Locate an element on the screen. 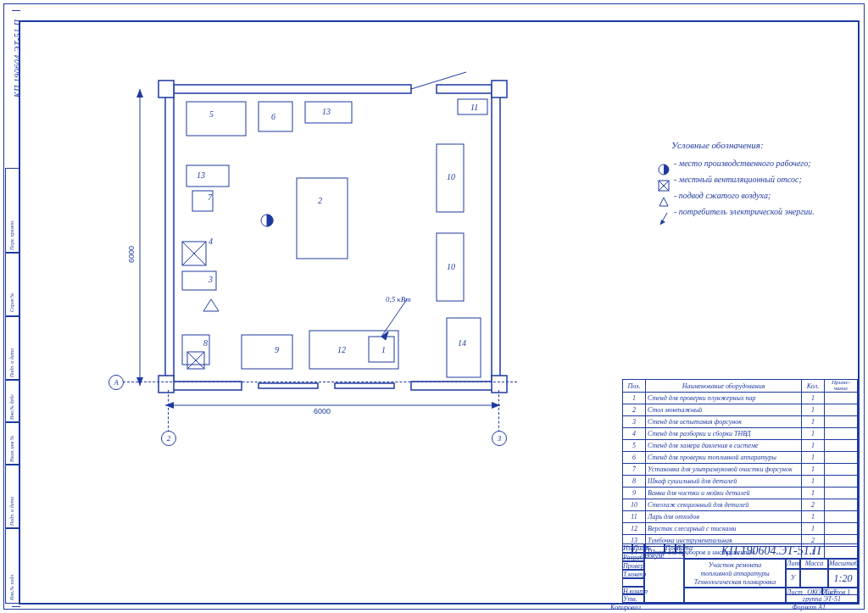 The width and height of the screenshot is (868, 613). dim-h is located at coordinates (335, 410).